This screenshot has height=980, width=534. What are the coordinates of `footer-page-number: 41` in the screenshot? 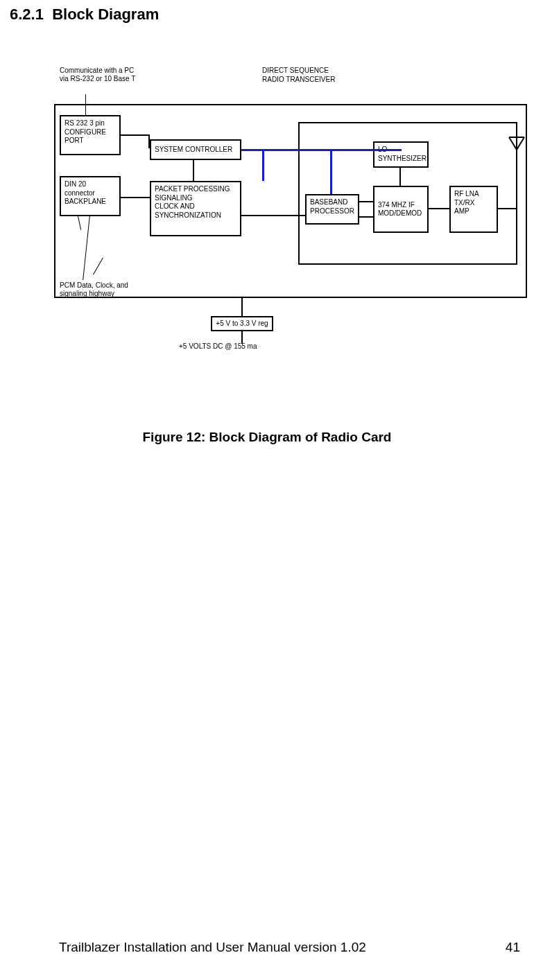 It's located at (513, 947).